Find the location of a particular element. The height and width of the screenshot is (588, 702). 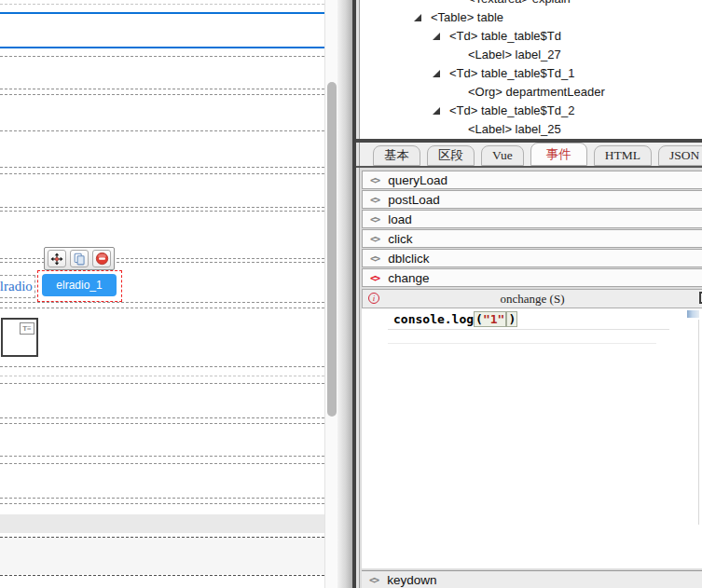

editor-minimap is located at coordinates (694, 314).